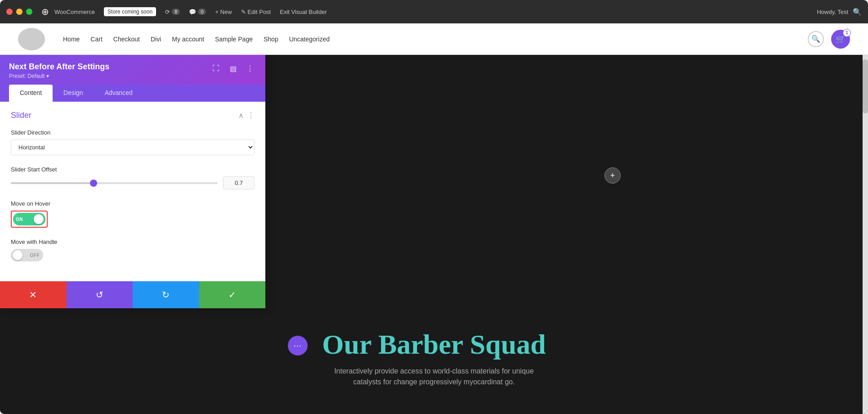 This screenshot has width=868, height=414. Describe the element at coordinates (21, 115) in the screenshot. I see `section-title: Slider` at that location.